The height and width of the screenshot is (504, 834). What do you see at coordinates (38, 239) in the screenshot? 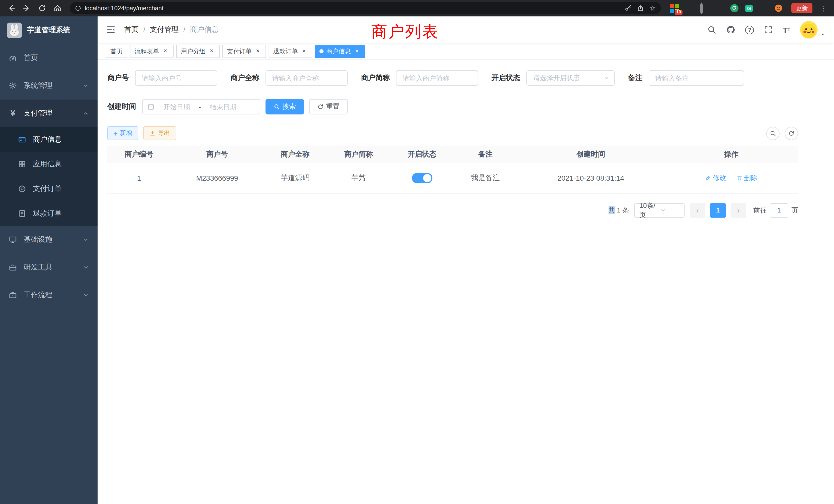
I see `sidebar-item-label: 基础设施` at bounding box center [38, 239].